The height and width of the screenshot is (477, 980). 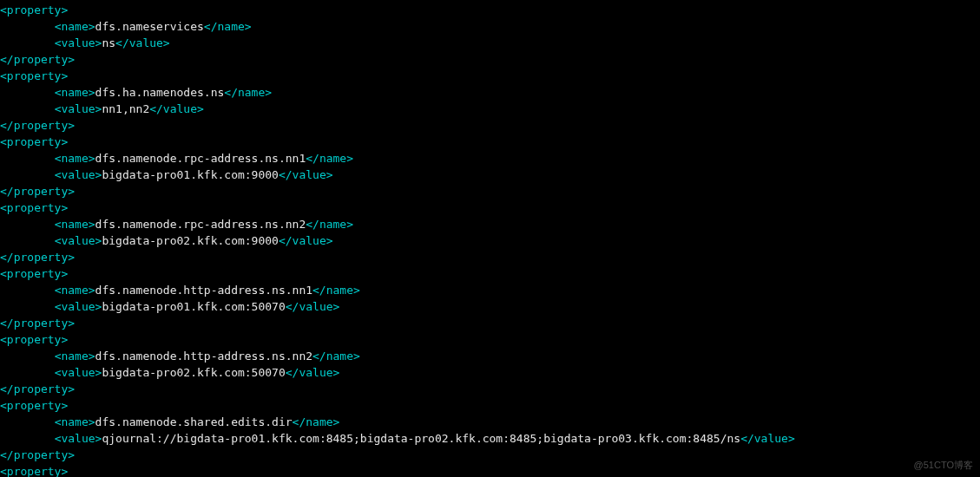 I want to click on xml-text: bigdata-pro01.kfk.com:50070, so click(x=193, y=307).